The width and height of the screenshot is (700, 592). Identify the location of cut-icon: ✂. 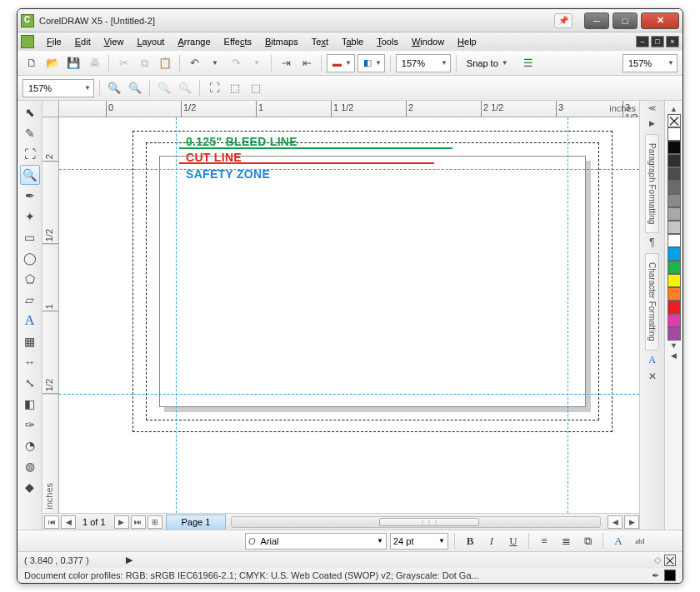
(123, 63).